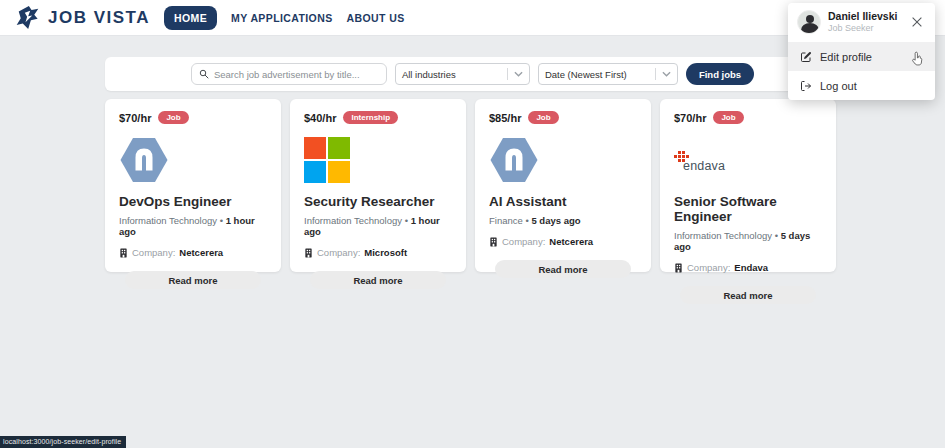 This screenshot has height=448, width=945. Describe the element at coordinates (327, 160) in the screenshot. I see `microsoft-logo` at that location.